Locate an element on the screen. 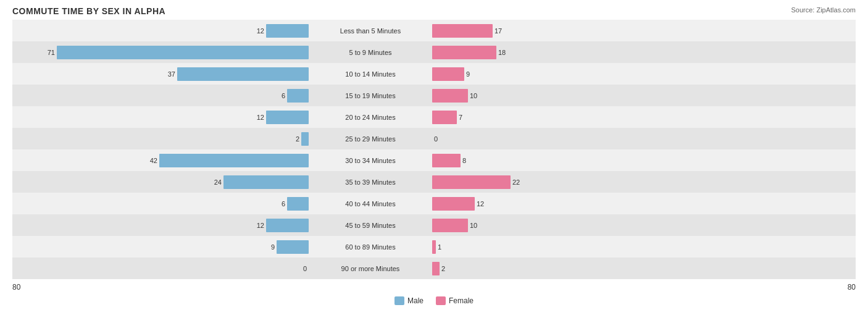  female-bar: 8 is located at coordinates (446, 161).